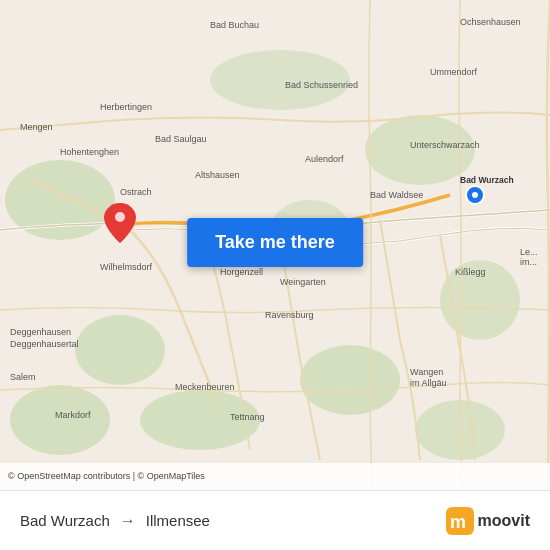 This screenshot has height=550, width=550. Describe the element at coordinates (136, 192) in the screenshot. I see `svg-text: Ostrach` at that location.